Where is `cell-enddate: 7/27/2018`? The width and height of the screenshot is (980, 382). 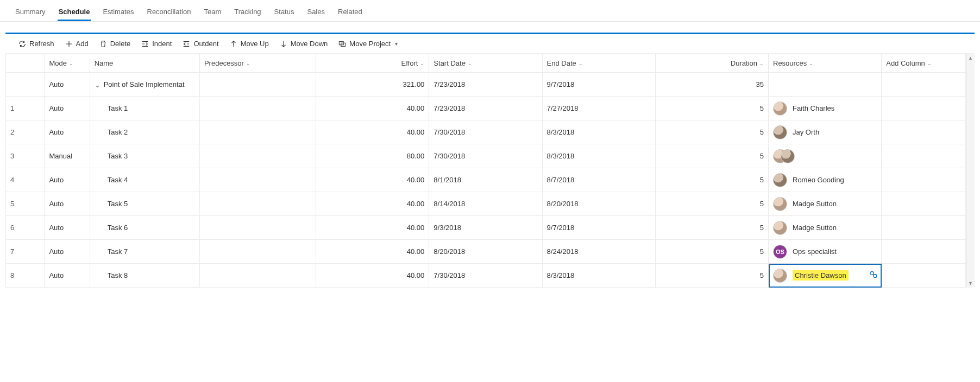
cell-enddate: 7/27/2018 is located at coordinates (599, 109).